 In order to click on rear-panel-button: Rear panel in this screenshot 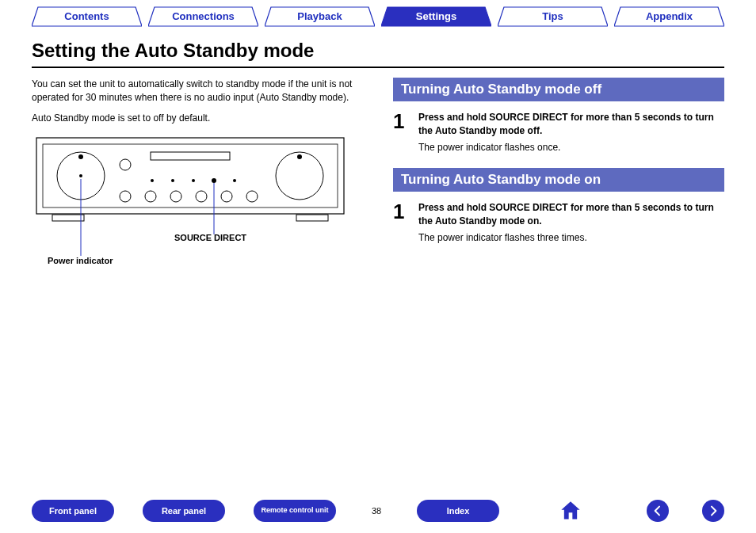, I will do `click(184, 511)`.